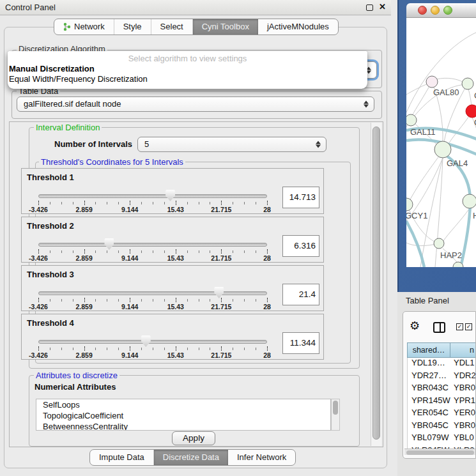  Describe the element at coordinates (441, 142) in the screenshot. I see `network-canvas: GAL80GCGAL11GAL4HGCY1HAP2` at that location.